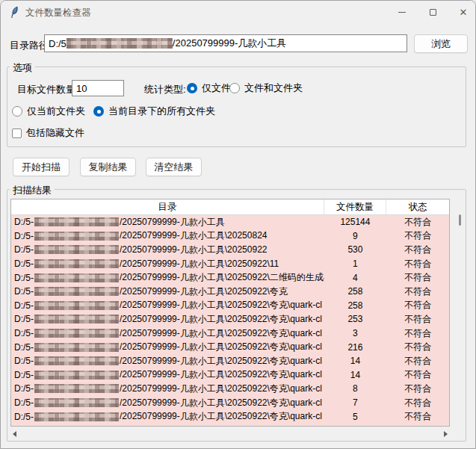  Describe the element at coordinates (238, 12) in the screenshot. I see `title-bar: 文件数量检查器 ✕` at that location.